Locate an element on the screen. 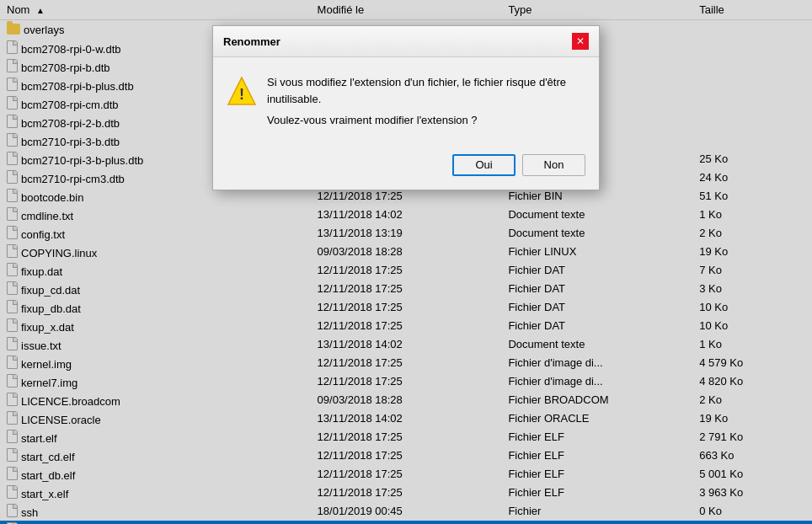  dialog-buttons: Oui Non is located at coordinates (406, 165).